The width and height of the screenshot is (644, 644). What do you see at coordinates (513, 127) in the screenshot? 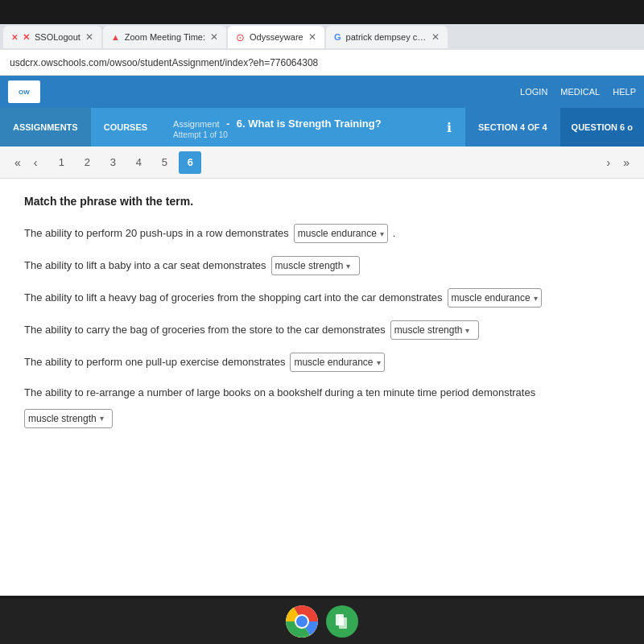
I see `section-badge: SECTION 4 OF 4` at bounding box center [513, 127].